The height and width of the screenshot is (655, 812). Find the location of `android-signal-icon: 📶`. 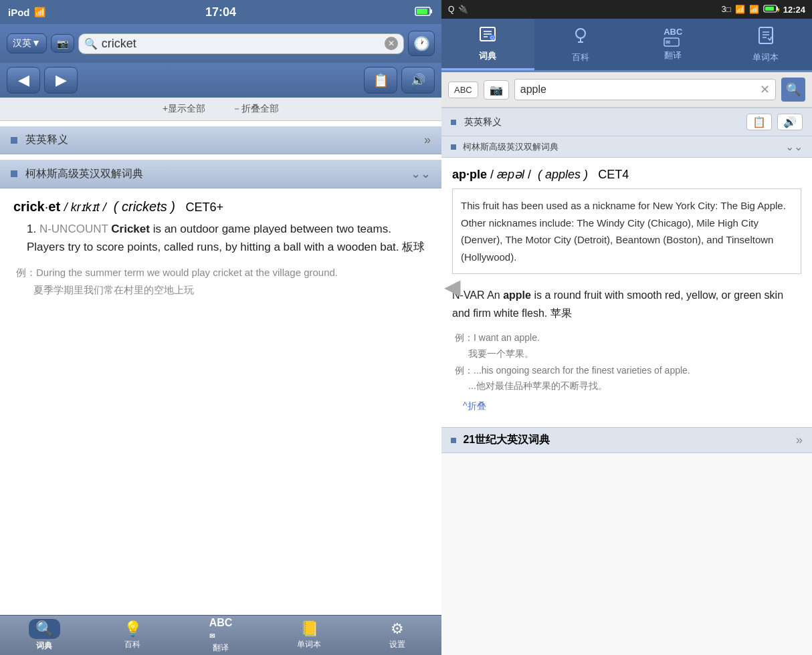

android-signal-icon: 📶 is located at coordinates (754, 9).